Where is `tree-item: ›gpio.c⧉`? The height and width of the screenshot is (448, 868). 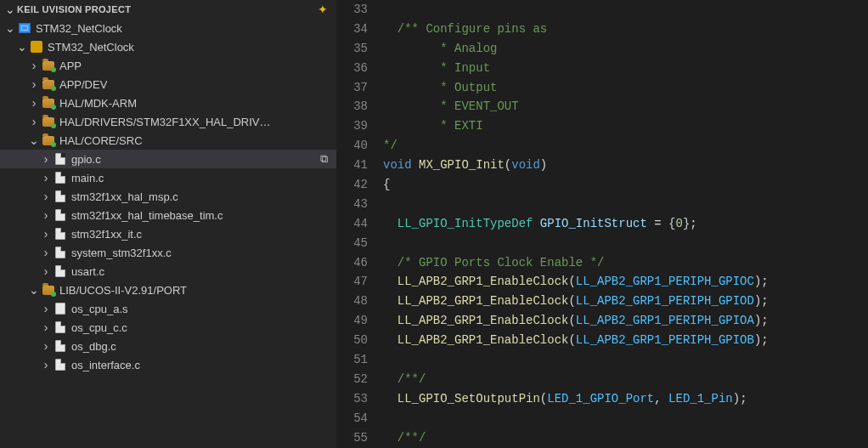 tree-item: ›gpio.c⧉ is located at coordinates (168, 159).